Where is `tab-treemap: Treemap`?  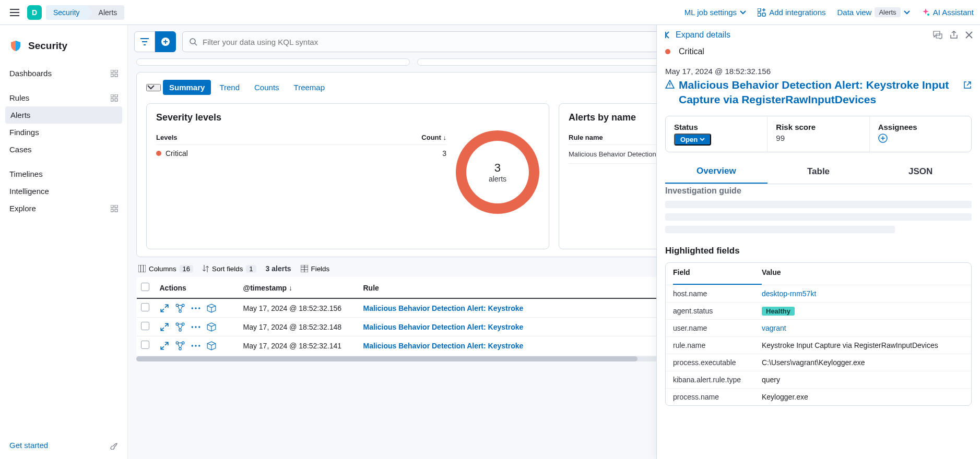 tab-treemap: Treemap is located at coordinates (309, 88).